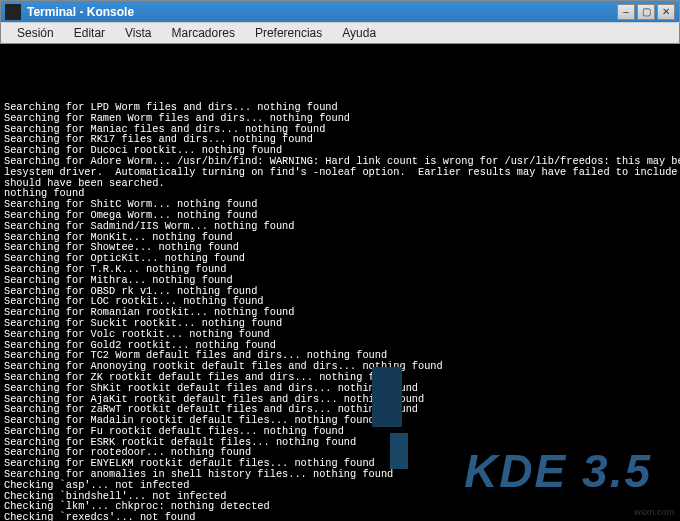  Describe the element at coordinates (36, 33) in the screenshot. I see `menu-sesion: Sesión` at that location.